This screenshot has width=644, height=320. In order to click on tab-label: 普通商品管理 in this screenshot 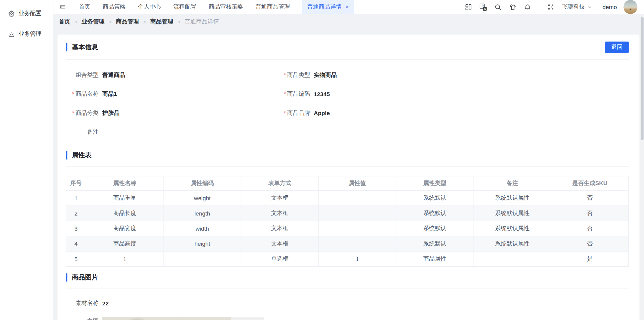, I will do `click(273, 7)`.